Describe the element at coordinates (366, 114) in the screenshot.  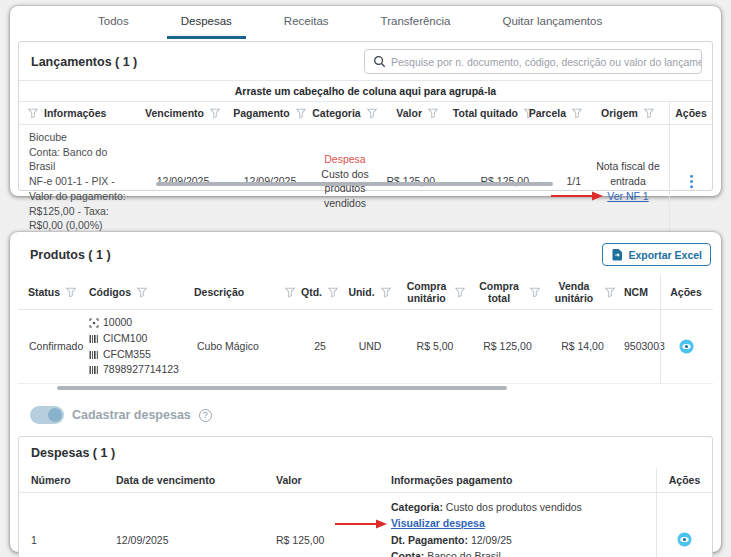
I see `lancamentos-table-header: Informações Vencimento Pagamento Categor…` at that location.